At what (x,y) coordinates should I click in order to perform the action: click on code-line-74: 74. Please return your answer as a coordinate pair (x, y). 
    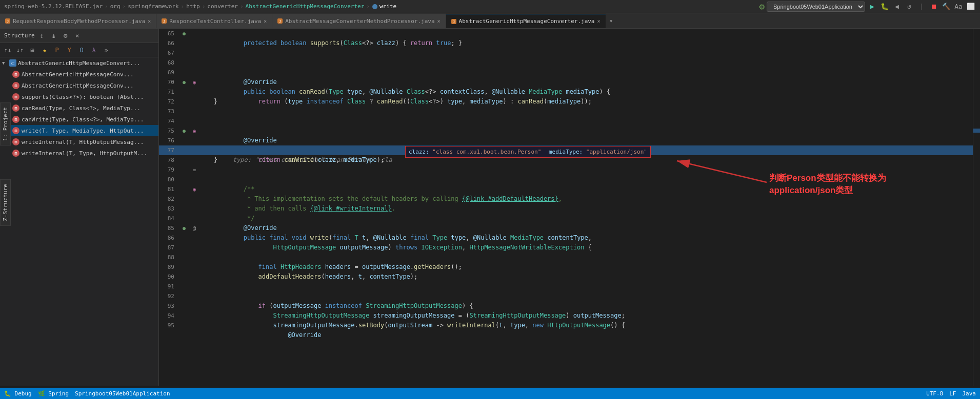
    Looking at the image, I should click on (566, 121).